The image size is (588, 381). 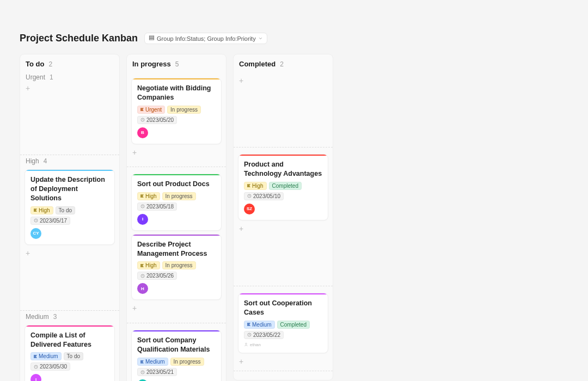 What do you see at coordinates (283, 323) in the screenshot?
I see `card: Sort out Cooperation Cases Medium Comple…` at bounding box center [283, 323].